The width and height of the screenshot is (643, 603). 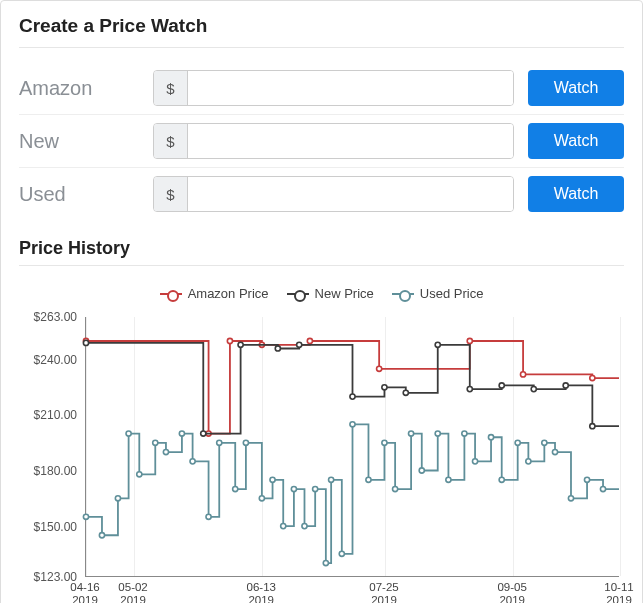 What do you see at coordinates (620, 446) in the screenshot?
I see `gridline` at bounding box center [620, 446].